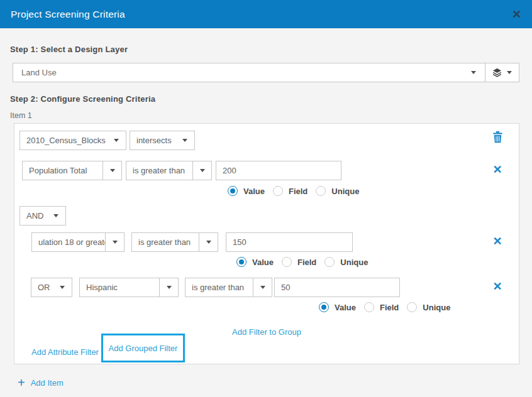 Image resolution: width=532 pixels, height=397 pixels. I want to click on filter2-field-value: ulation 18 or greater, so click(69, 242).